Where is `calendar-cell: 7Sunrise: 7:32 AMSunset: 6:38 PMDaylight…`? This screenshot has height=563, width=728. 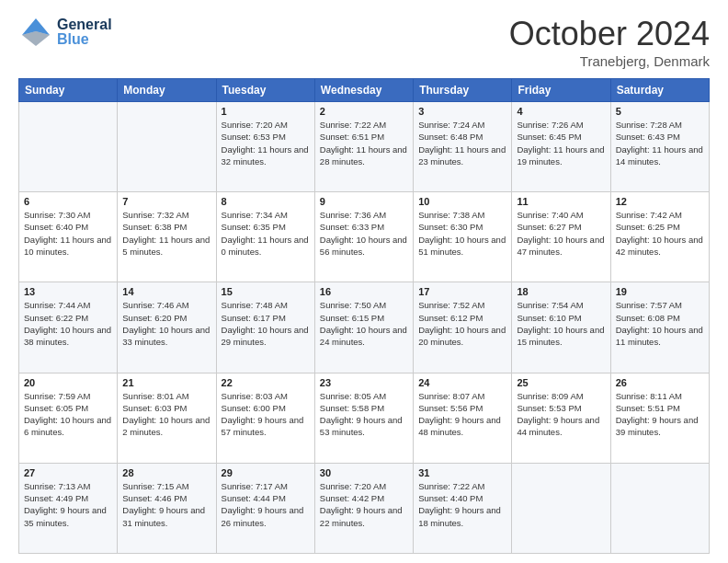
calendar-cell: 7Sunrise: 7:32 AMSunset: 6:38 PMDaylight… is located at coordinates (167, 237).